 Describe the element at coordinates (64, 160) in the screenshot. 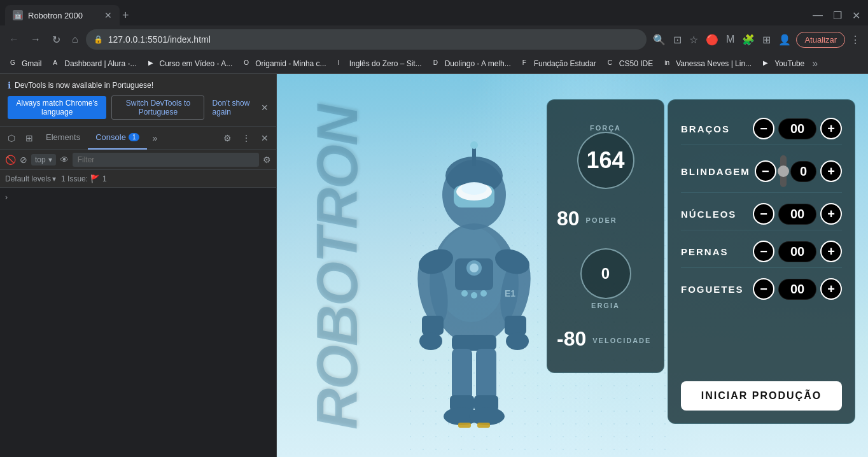

I see `visibility-button: 👁` at that location.